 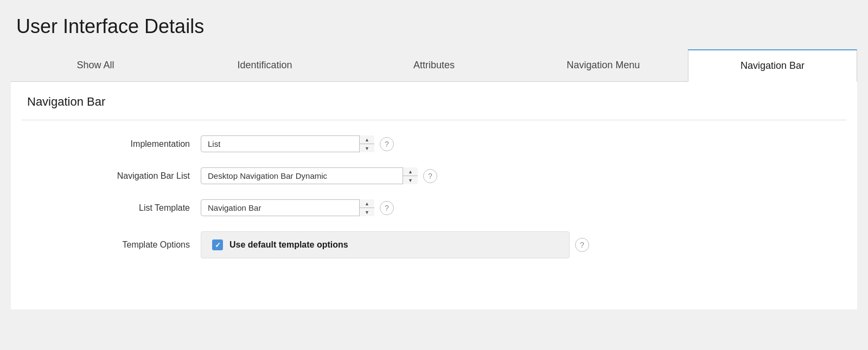 What do you see at coordinates (410, 172) in the screenshot?
I see `nav-bar-list-stepper-up: ▲` at bounding box center [410, 172].